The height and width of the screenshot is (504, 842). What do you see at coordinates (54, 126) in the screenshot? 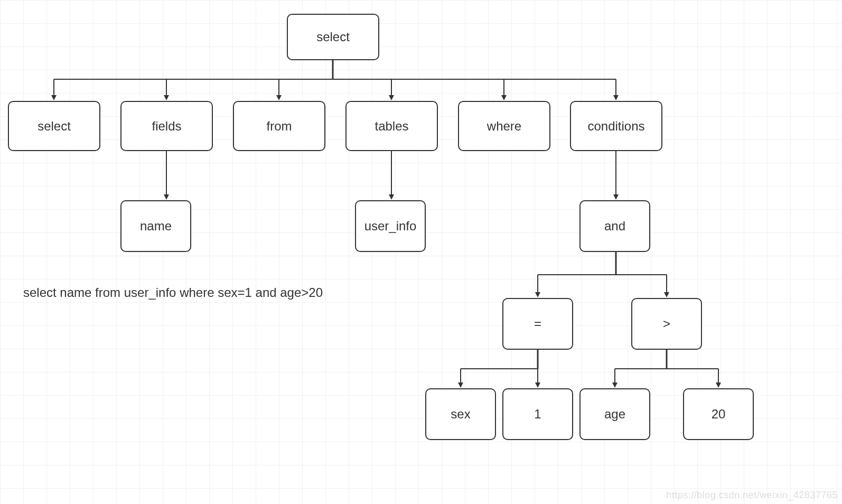
I see `node-select: select` at bounding box center [54, 126].